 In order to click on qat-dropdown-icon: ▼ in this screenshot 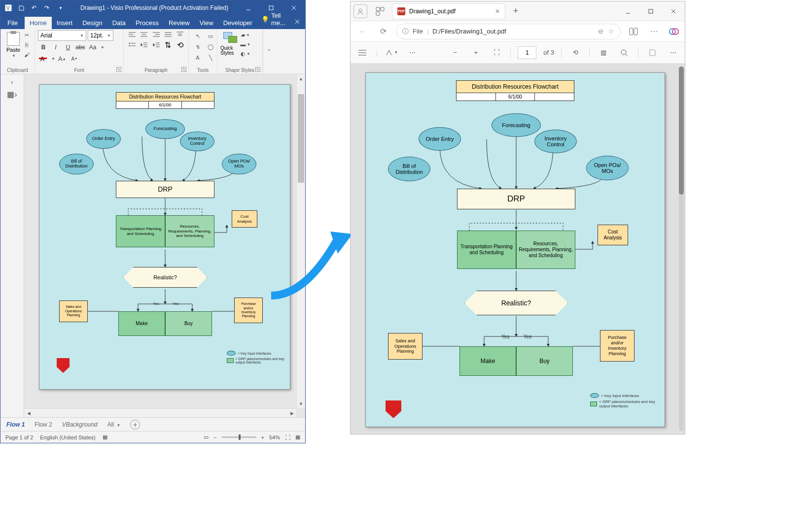, I will do `click(61, 8)`.